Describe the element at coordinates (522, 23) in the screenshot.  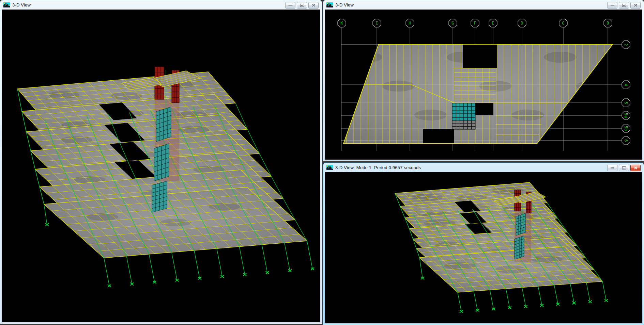
I see `svg-text: D` at that location.